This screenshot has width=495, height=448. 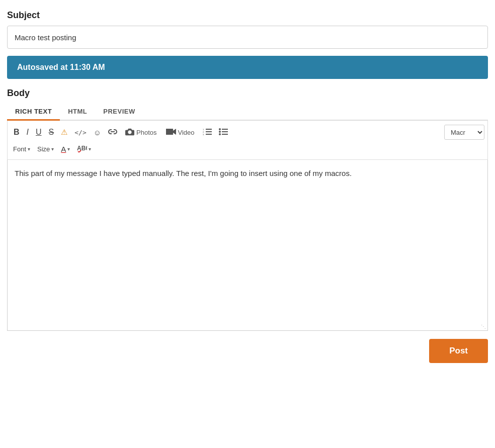 I want to click on svg-text: ABC, so click(x=82, y=148).